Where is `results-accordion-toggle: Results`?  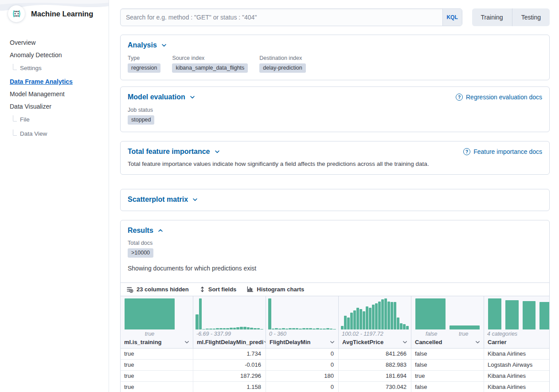 results-accordion-toggle: Results is located at coordinates (145, 231).